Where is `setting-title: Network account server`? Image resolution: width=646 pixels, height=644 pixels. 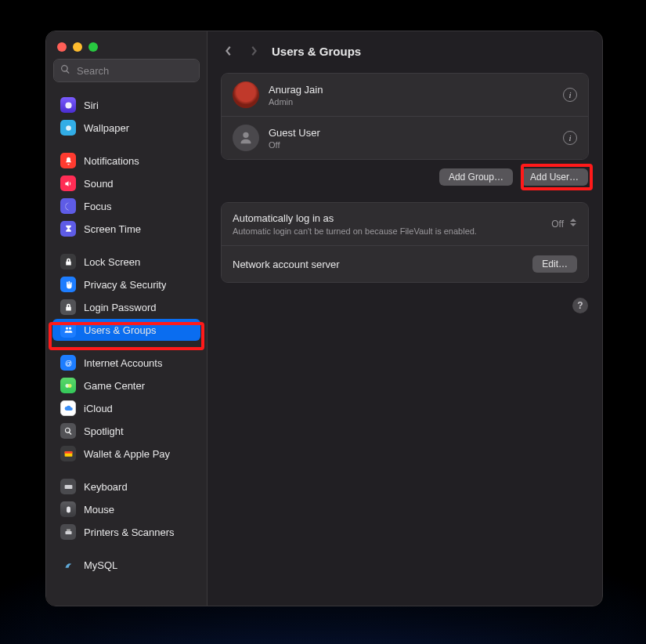 setting-title: Network account server is located at coordinates (379, 265).